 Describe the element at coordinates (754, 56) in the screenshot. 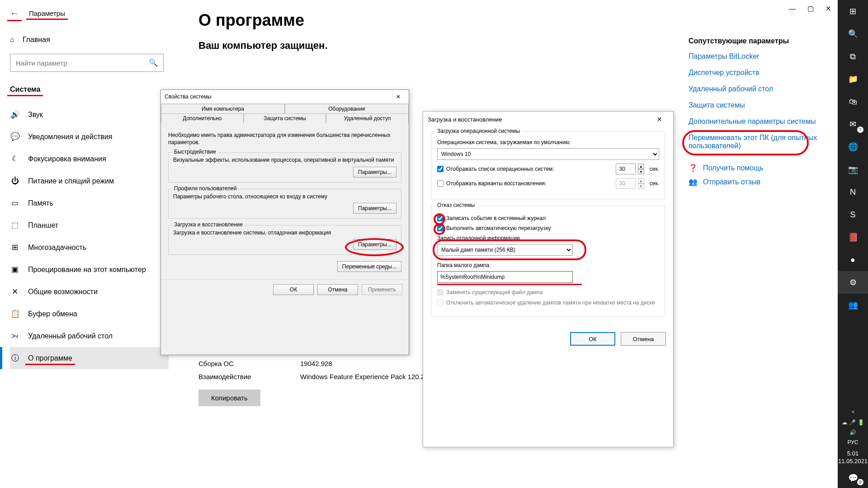

I see `related-link-0: Параметры BitLocker` at that location.